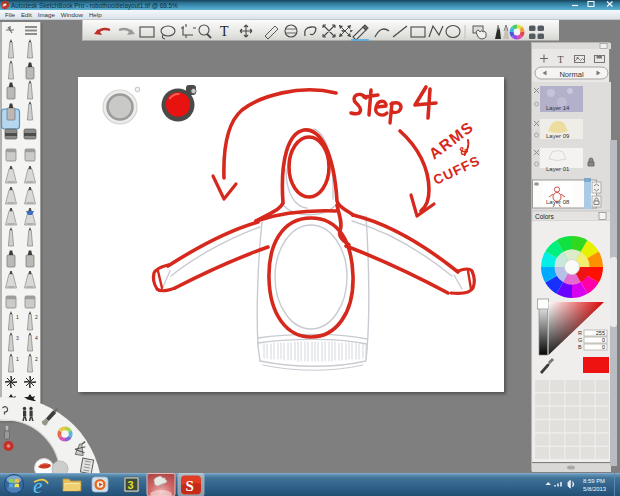 The height and width of the screenshot is (496, 620). Describe the element at coordinates (595, 489) in the screenshot. I see `svg-text: 5/8/2013` at that location.